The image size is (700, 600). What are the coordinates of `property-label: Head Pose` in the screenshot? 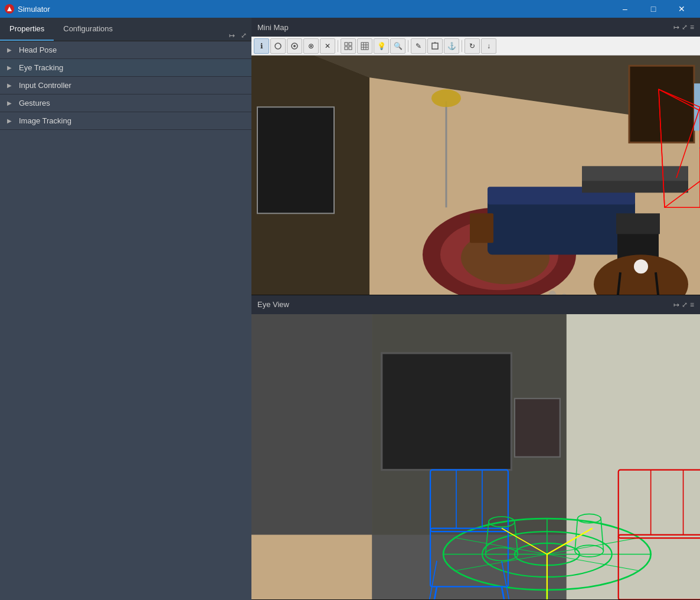 It's located at (38, 50).